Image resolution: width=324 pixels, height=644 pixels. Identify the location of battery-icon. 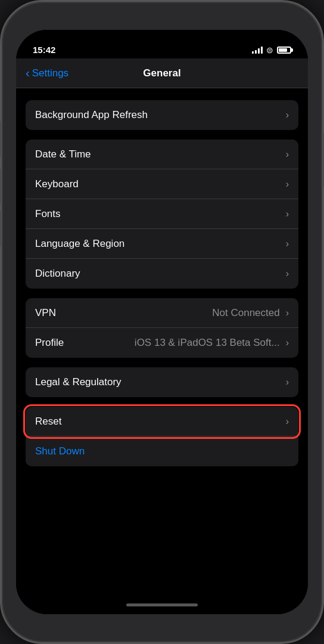
(284, 50).